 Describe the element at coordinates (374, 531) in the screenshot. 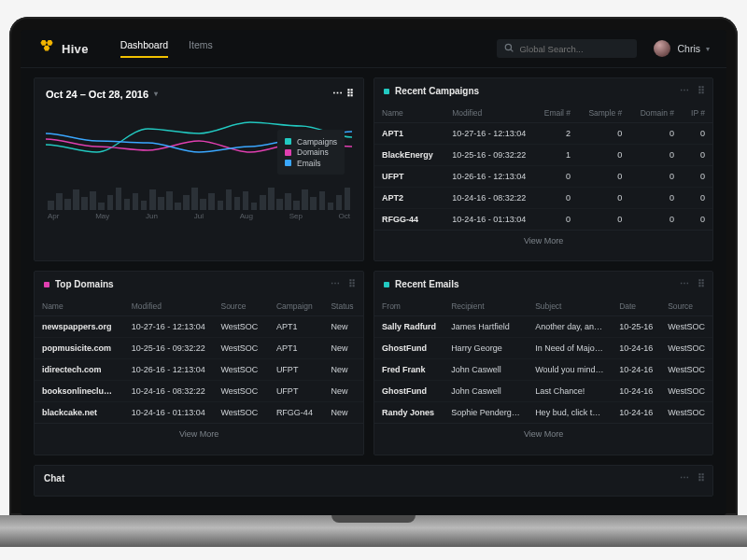

I see `laptop-base` at that location.